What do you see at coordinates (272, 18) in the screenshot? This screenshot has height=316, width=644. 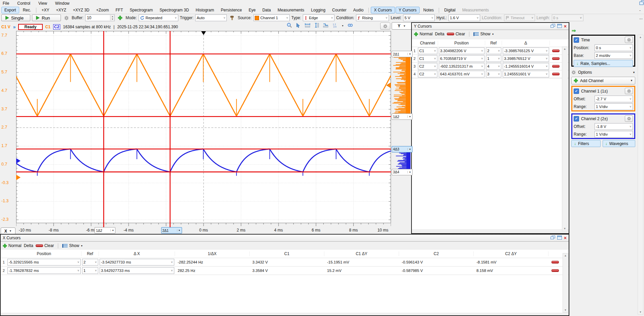 I see `source-select: Channel 1∨` at bounding box center [272, 18].